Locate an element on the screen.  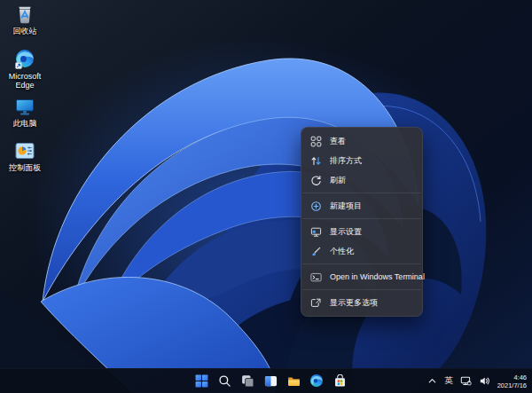
desktop-icon-control-panel: 控制面板 is located at coordinates (25, 156).